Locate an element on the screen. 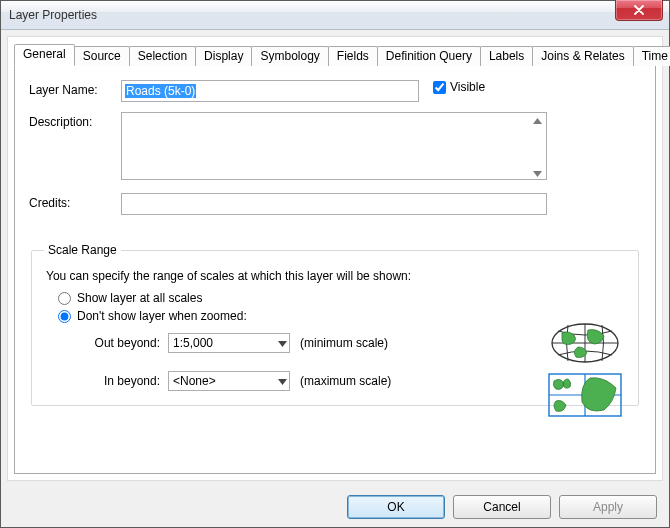 Image resolution: width=670 pixels, height=528 pixels. layer-name-value: Roads (5k-0) is located at coordinates (160, 91).